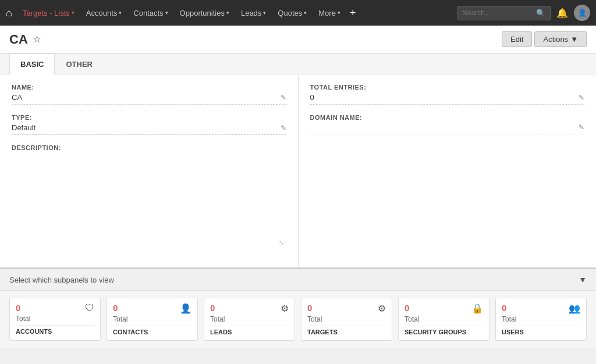 The width and height of the screenshot is (596, 364). What do you see at coordinates (55, 319) in the screenshot?
I see `subpanel-accounts: 0 🛡 Total ACCOUNTS` at bounding box center [55, 319].